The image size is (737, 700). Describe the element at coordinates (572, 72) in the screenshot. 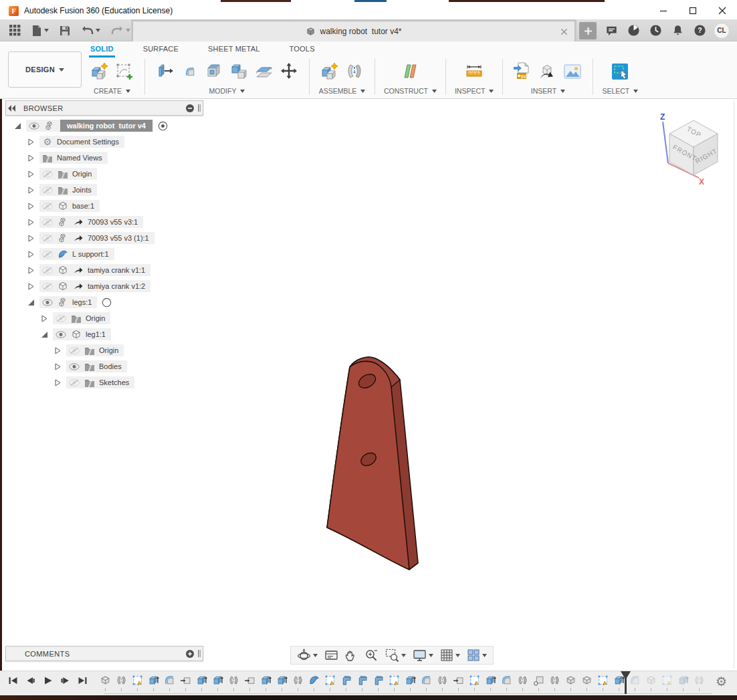

I see `ribbon-icon-canvas-image` at that location.